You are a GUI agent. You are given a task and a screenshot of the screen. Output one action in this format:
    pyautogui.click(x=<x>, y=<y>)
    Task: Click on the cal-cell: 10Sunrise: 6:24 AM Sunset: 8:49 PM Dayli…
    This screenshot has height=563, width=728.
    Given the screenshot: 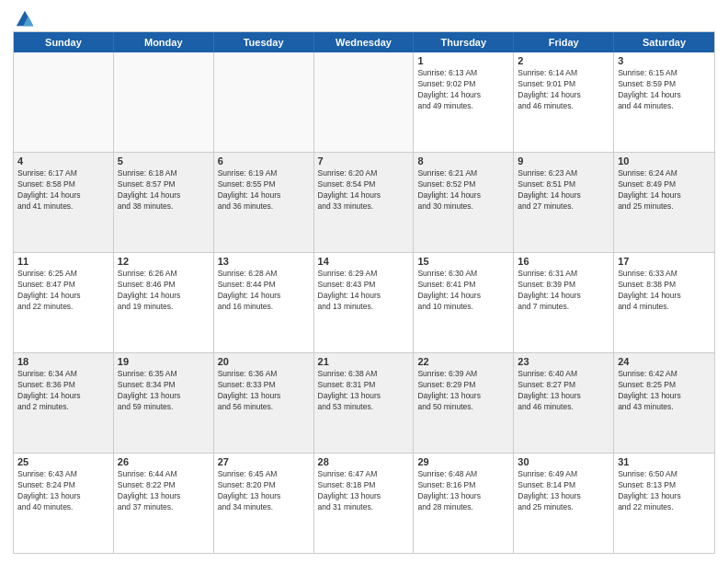 What is the action you would take?
    pyautogui.click(x=664, y=202)
    